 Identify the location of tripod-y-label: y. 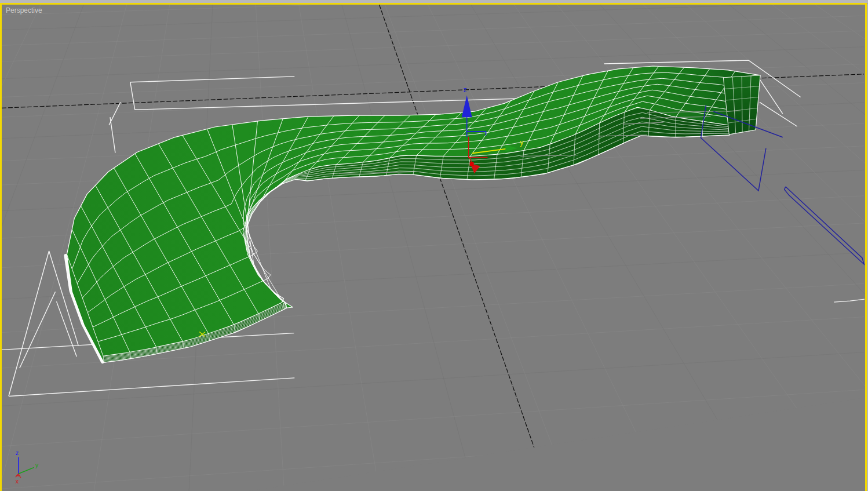
(37, 465).